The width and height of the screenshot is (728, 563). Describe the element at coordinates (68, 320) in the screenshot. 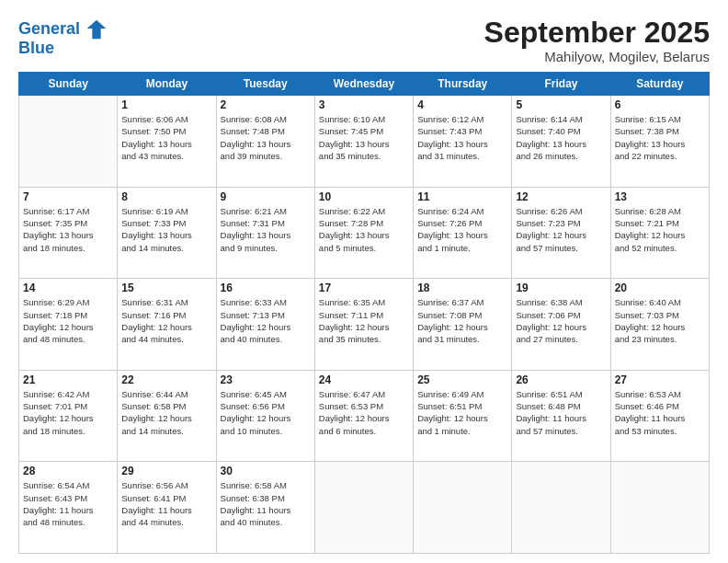

I see `cell-info: Sunrise: 6:29 AM Sunset: 7:18 PM Dayligh…` at that location.